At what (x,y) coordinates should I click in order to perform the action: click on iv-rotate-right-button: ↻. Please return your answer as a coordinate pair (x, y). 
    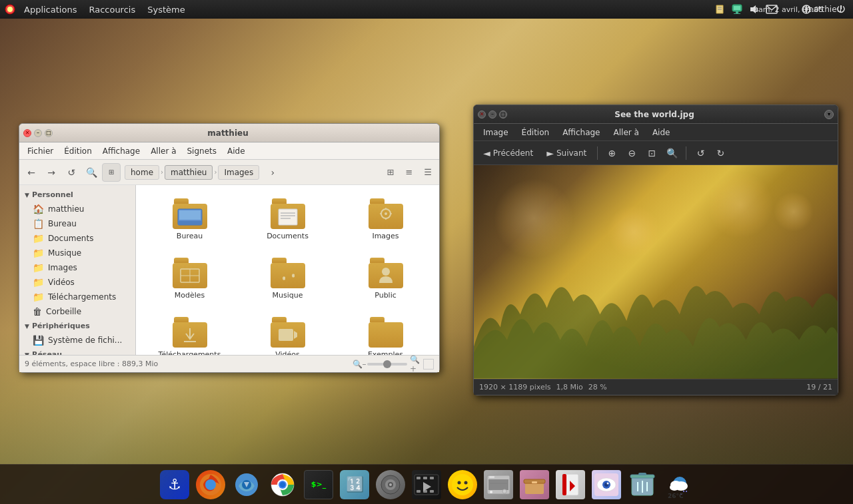
    Looking at the image, I should click on (720, 153).